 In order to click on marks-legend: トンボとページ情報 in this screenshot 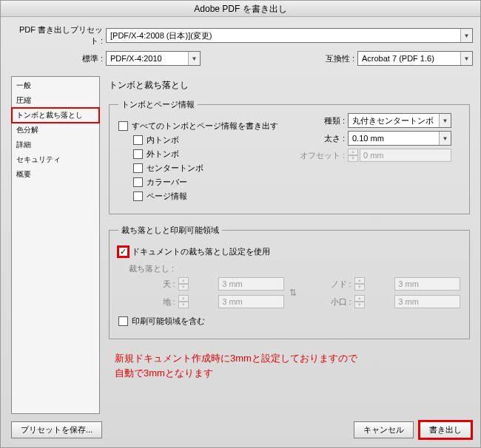, I will do `click(158, 105)`.